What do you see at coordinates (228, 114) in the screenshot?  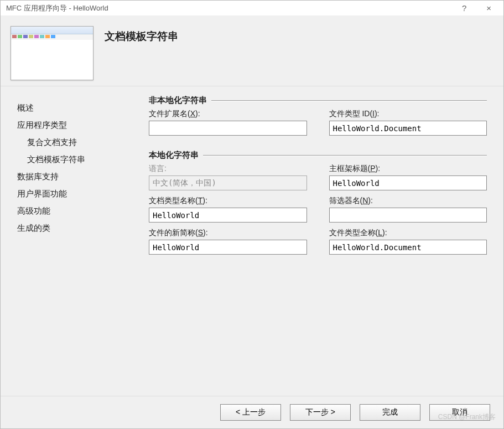 I see `file-ext-label: 文件扩展名(X):` at bounding box center [228, 114].